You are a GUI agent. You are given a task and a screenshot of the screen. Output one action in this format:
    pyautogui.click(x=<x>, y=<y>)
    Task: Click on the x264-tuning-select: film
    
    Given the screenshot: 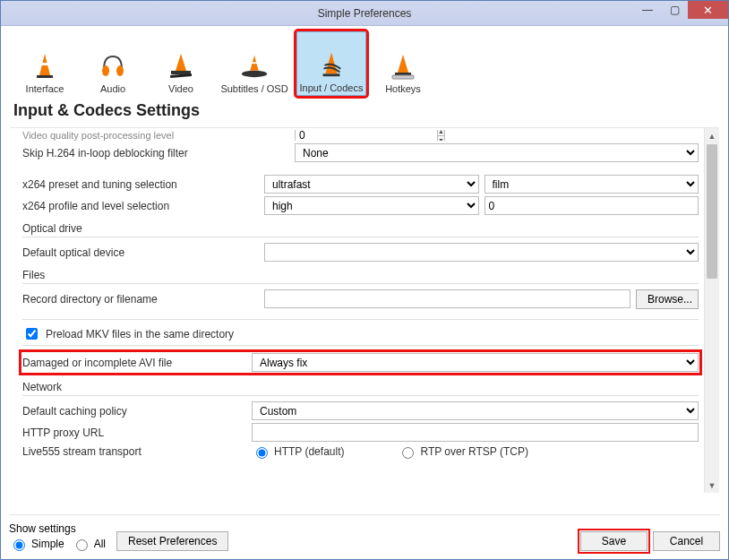 What is the action you would take?
    pyautogui.click(x=592, y=185)
    